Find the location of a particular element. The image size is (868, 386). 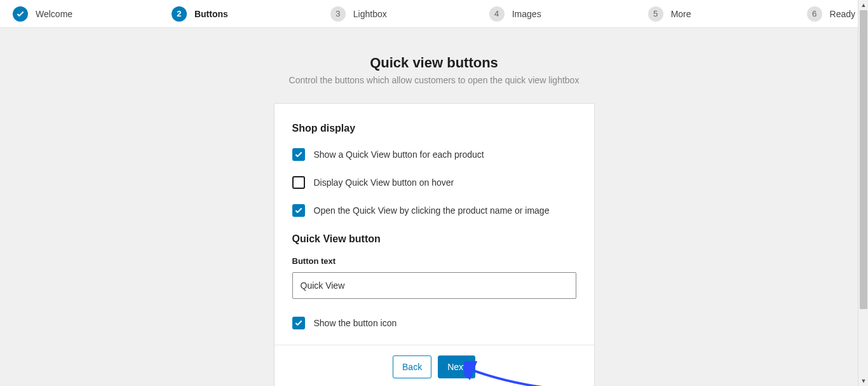

step-lightbox: 3 Lightbox is located at coordinates (410, 14).